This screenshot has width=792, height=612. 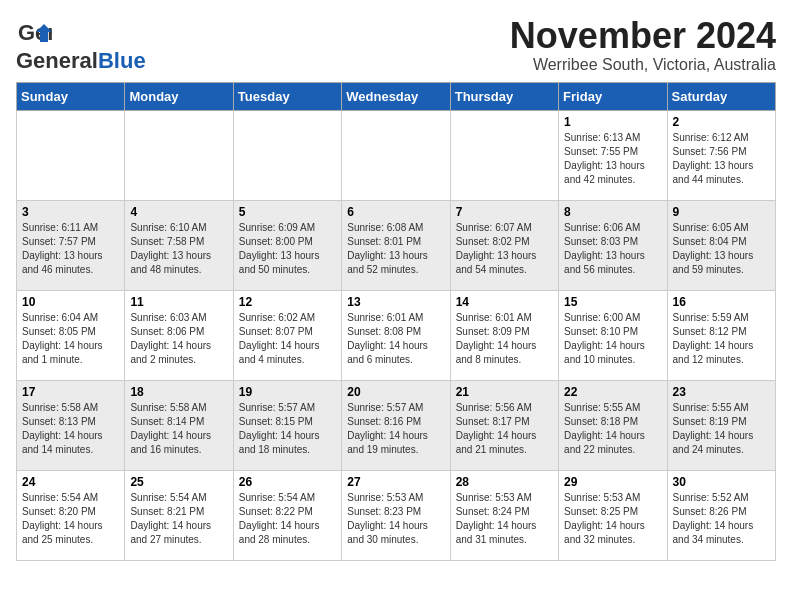 What do you see at coordinates (504, 302) in the screenshot?
I see `day-number: 14` at bounding box center [504, 302].